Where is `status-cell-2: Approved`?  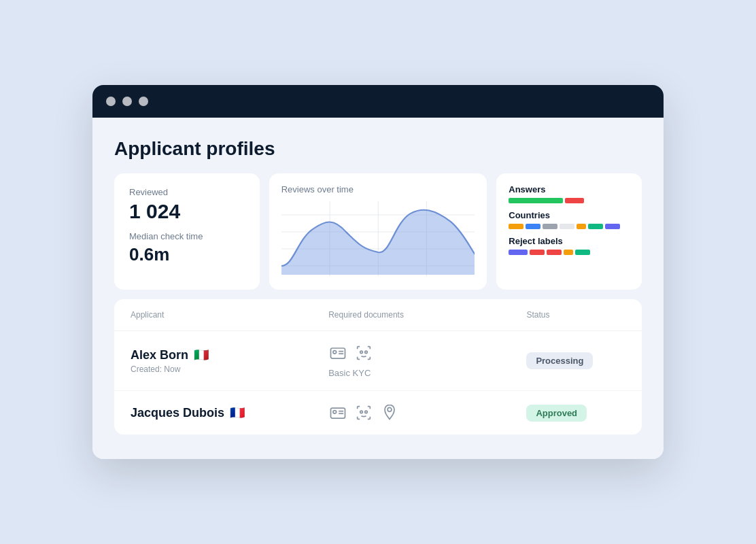
status-cell-2: Approved is located at coordinates (576, 413).